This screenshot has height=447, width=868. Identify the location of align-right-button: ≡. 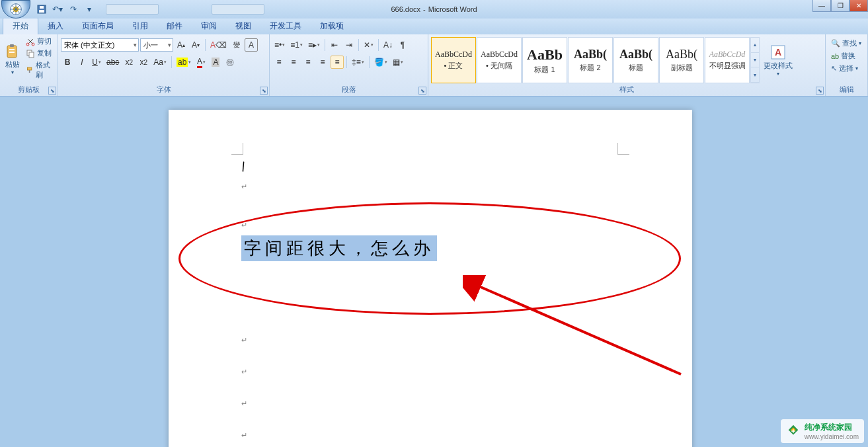
(308, 62).